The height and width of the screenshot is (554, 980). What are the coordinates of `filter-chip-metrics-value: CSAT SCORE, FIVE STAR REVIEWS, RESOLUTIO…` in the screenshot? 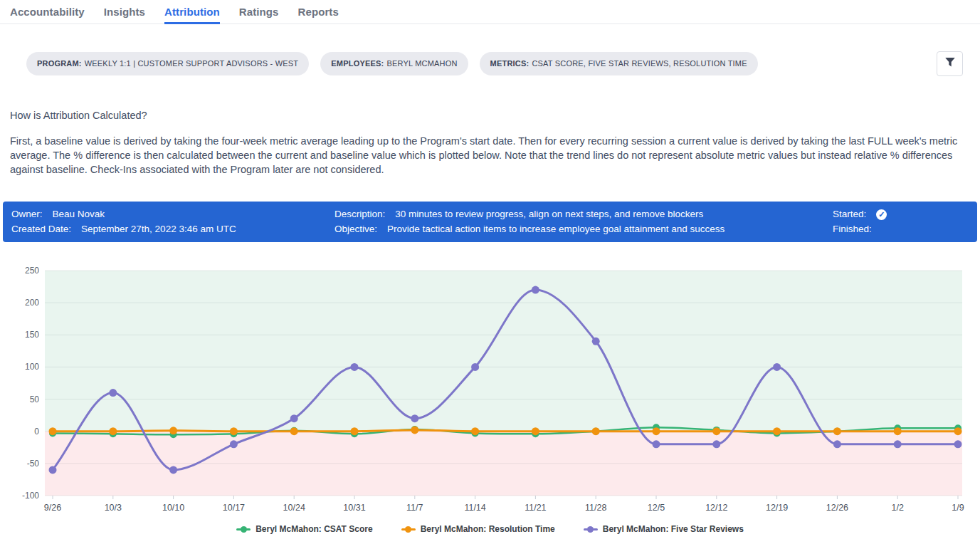 It's located at (639, 63).